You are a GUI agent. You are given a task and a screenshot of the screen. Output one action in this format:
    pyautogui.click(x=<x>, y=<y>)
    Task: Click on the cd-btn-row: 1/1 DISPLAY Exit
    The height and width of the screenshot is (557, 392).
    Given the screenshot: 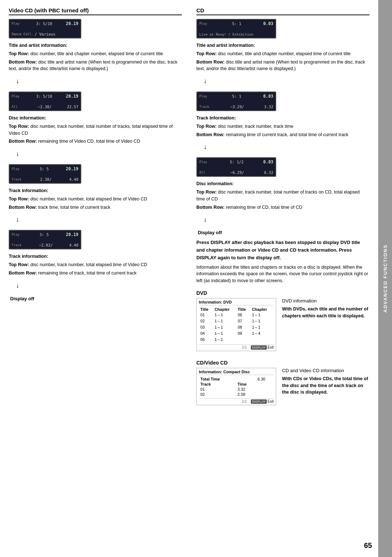 What is the action you would take?
    pyautogui.click(x=236, y=401)
    